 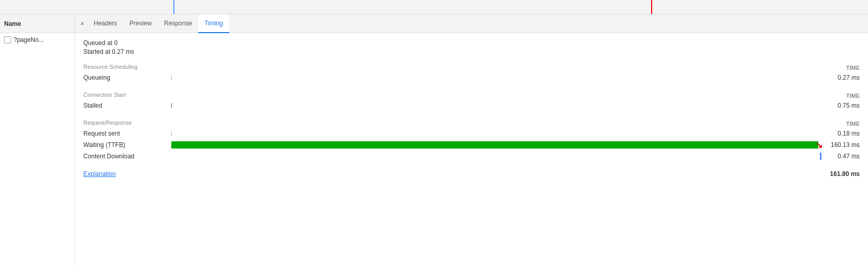 I want to click on section-request-response: Request/Response TIME Request sent 0.18 …, so click(x=472, y=141).